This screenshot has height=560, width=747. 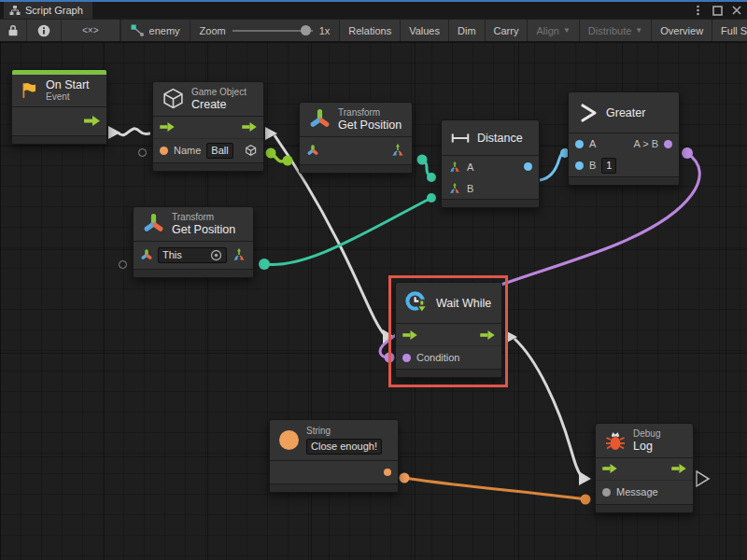 What do you see at coordinates (644, 469) in the screenshot?
I see `node-debug-log: Debug Log Message` at bounding box center [644, 469].